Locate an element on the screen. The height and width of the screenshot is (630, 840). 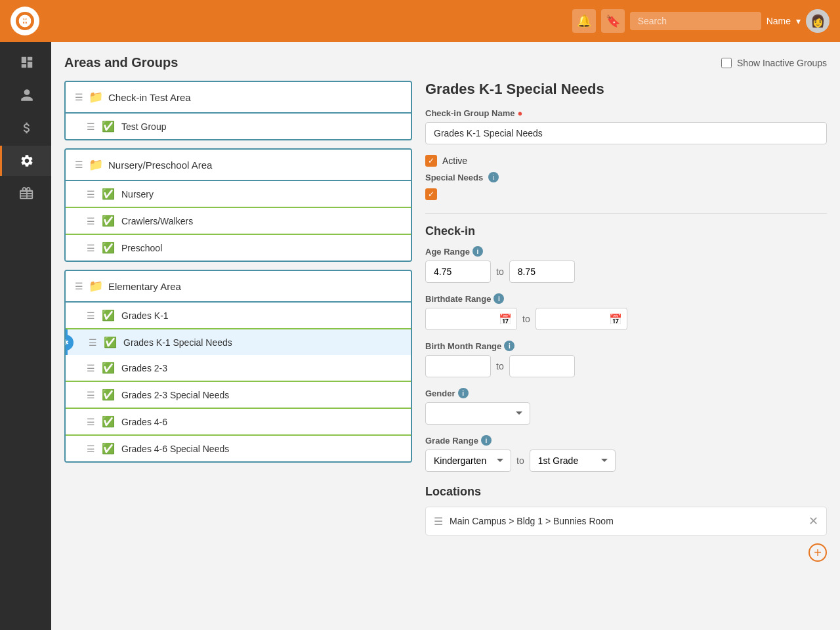
group-item-grades-k1: ☰ ✅ Grades K-1 is located at coordinates (238, 316).